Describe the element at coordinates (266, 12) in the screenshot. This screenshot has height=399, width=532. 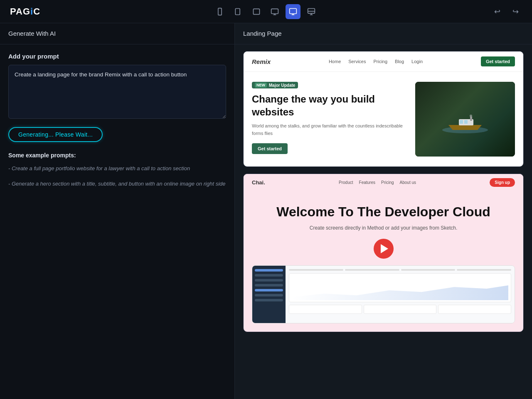
I see `topbar: PAGiC ↩ ↪` at that location.